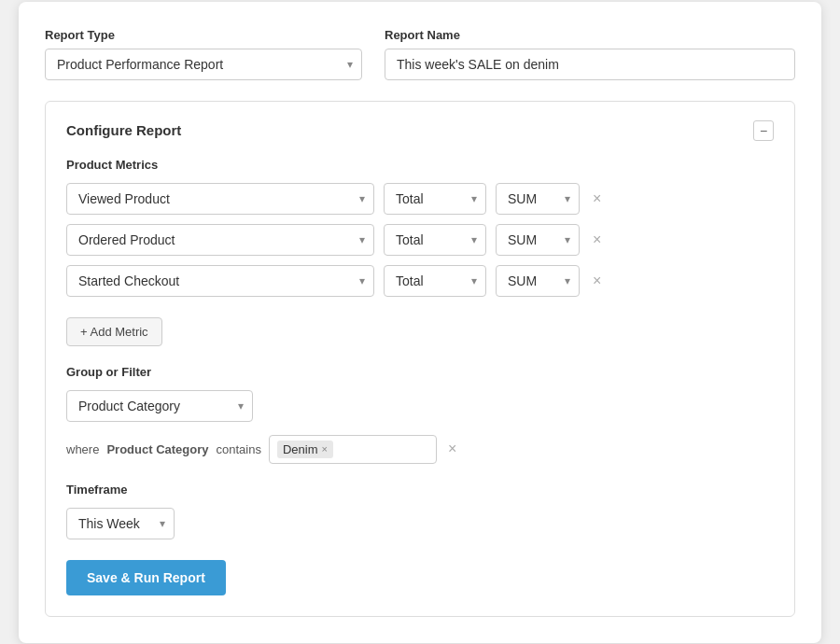  Describe the element at coordinates (203, 64) in the screenshot. I see `report-type-select: Product Performance Report Other Report` at that location.